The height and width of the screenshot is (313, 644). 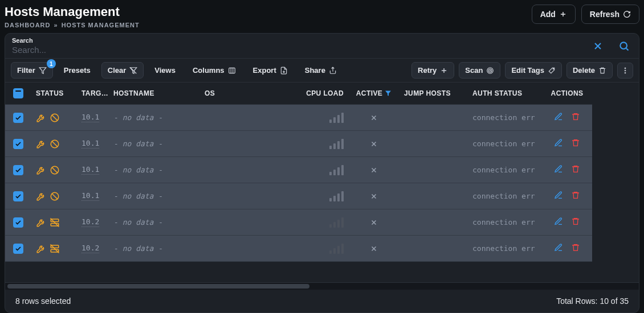 I want to click on col-target: TARG…, so click(x=93, y=93).